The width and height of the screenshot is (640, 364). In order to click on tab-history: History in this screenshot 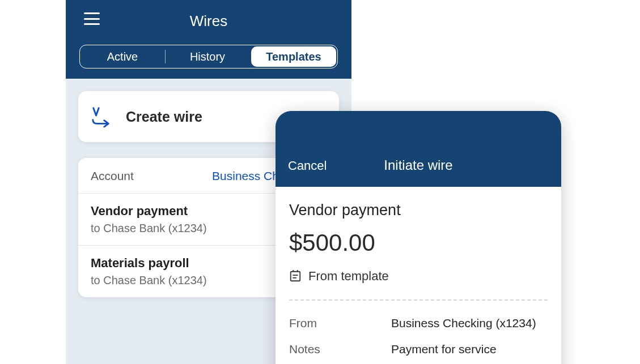, I will do `click(207, 57)`.